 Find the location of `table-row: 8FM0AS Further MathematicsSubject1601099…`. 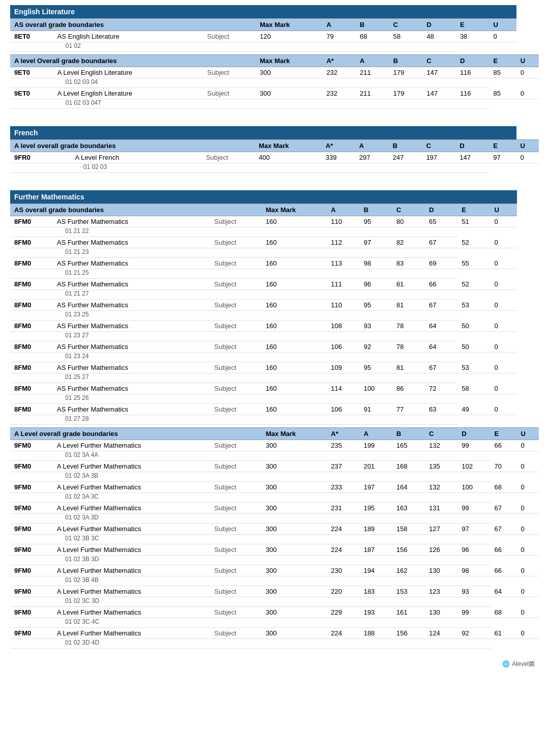

table-row: 8FM0AS Further MathematicsSubject1601099… is located at coordinates (274, 368).